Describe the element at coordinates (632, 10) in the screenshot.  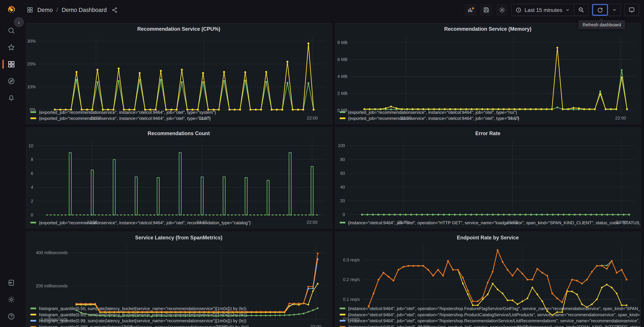
I see `kiosk-mode-button` at that location.